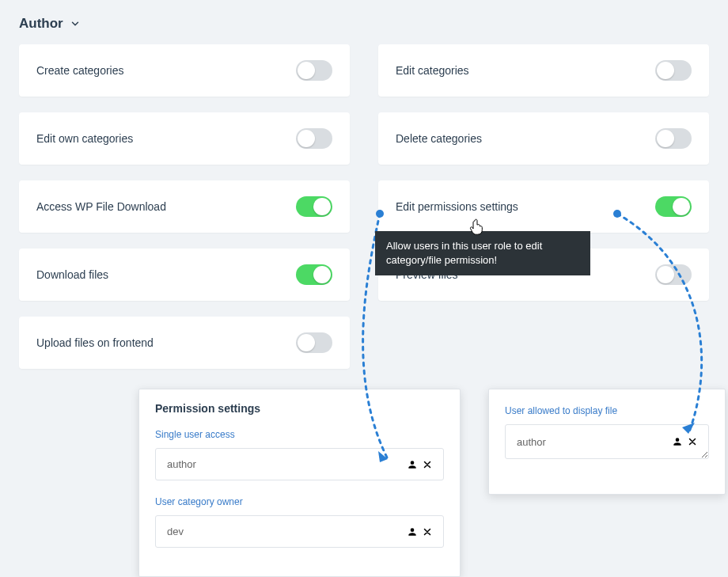 Image resolution: width=728 pixels, height=577 pixels. What do you see at coordinates (673, 275) in the screenshot?
I see `toggle-preview-files` at bounding box center [673, 275].